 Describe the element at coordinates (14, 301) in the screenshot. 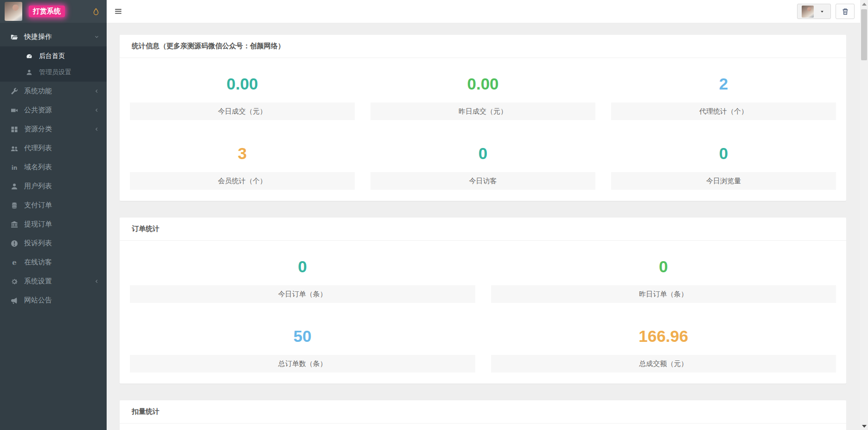

I see `bullhorn-icon` at that location.